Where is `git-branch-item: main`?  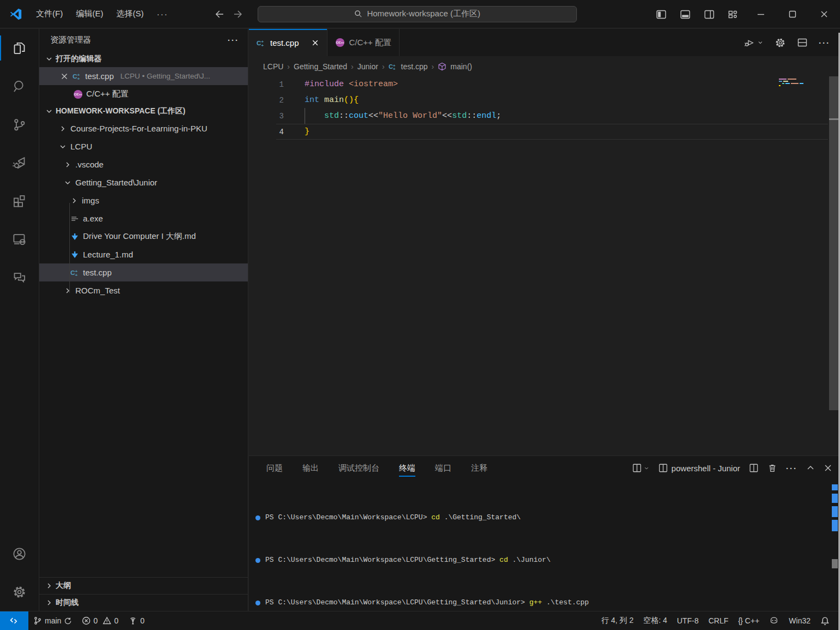 git-branch-item: main is located at coordinates (52, 621).